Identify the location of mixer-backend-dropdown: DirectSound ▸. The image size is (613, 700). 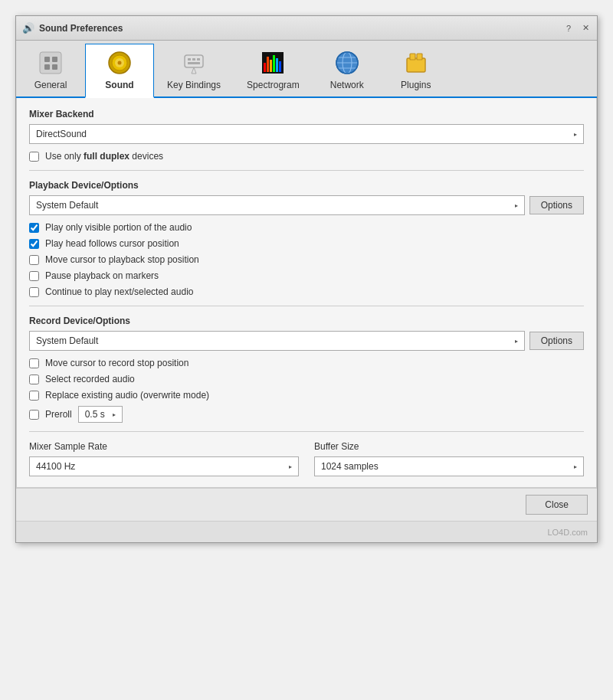
(306, 134).